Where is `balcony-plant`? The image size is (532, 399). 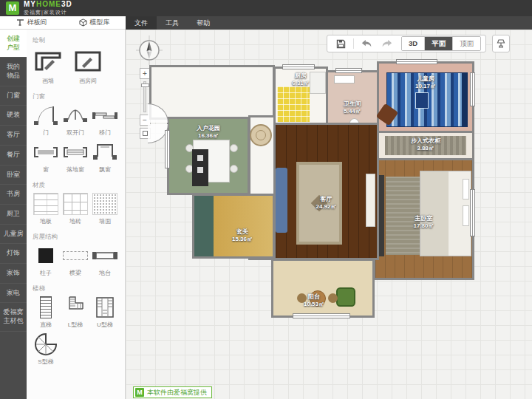
balcony-plant is located at coordinates (346, 297).